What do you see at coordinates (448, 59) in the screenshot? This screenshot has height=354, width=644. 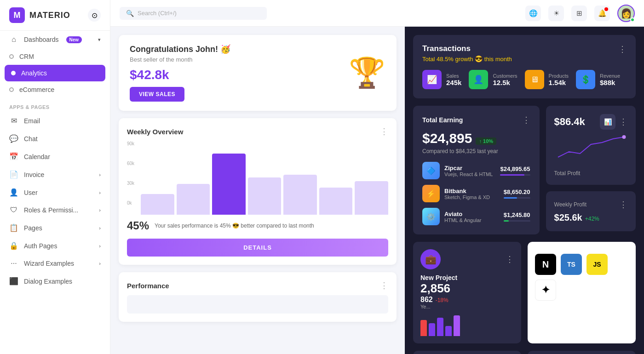 I see `growth-value: Total 48.5% growth` at bounding box center [448, 59].